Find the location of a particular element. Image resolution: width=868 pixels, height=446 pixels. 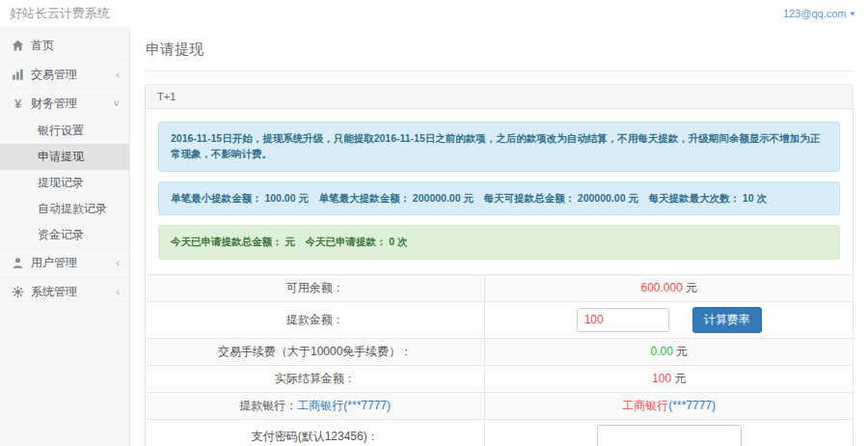

pay-password-label: 支付密码(默认123456)： is located at coordinates (315, 432).